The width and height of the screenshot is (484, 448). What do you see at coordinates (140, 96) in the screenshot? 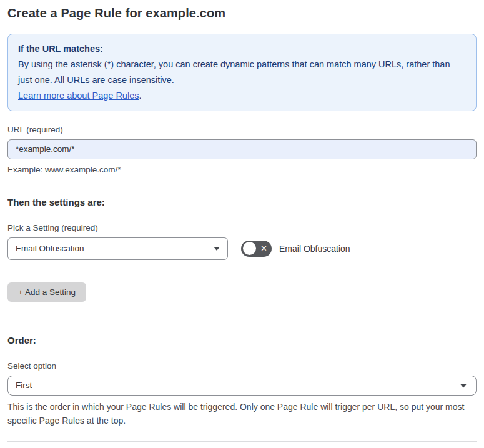
I see `link-suffix: .` at bounding box center [140, 96].